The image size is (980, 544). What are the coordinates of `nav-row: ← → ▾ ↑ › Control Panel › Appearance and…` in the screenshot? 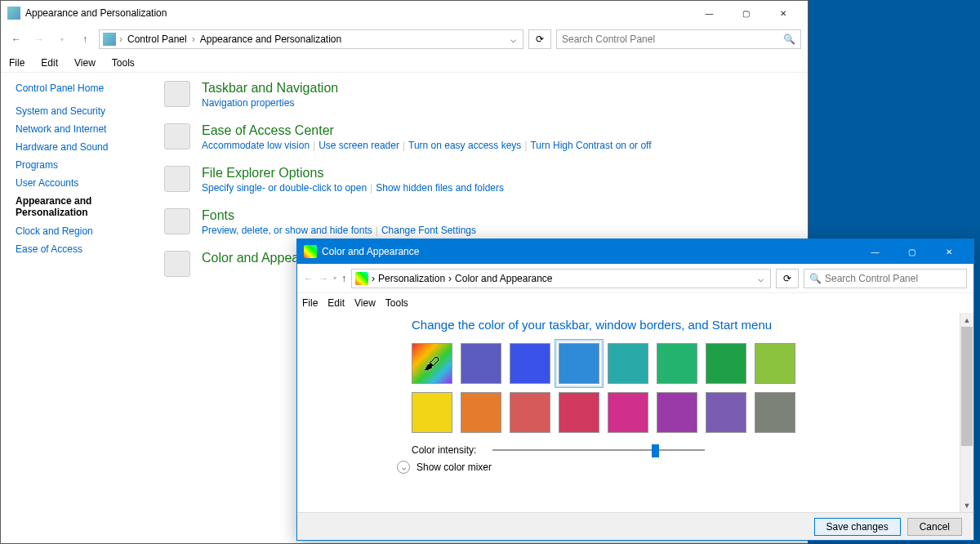 It's located at (404, 39).